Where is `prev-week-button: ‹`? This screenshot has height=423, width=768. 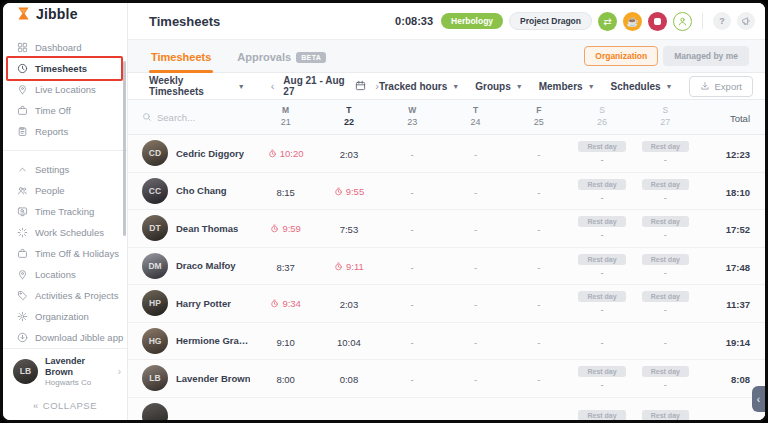 prev-week-button: ‹ is located at coordinates (273, 86).